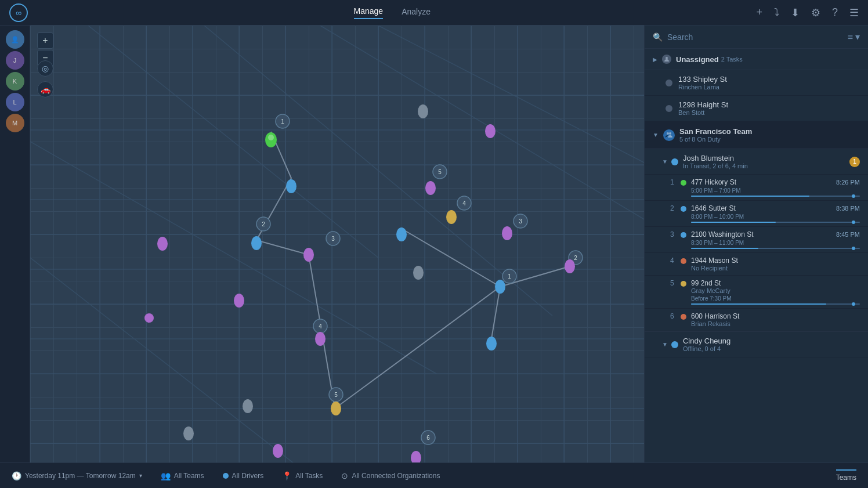  What do you see at coordinates (656, 135) in the screenshot?
I see `team-chevron: ▼` at bounding box center [656, 135].